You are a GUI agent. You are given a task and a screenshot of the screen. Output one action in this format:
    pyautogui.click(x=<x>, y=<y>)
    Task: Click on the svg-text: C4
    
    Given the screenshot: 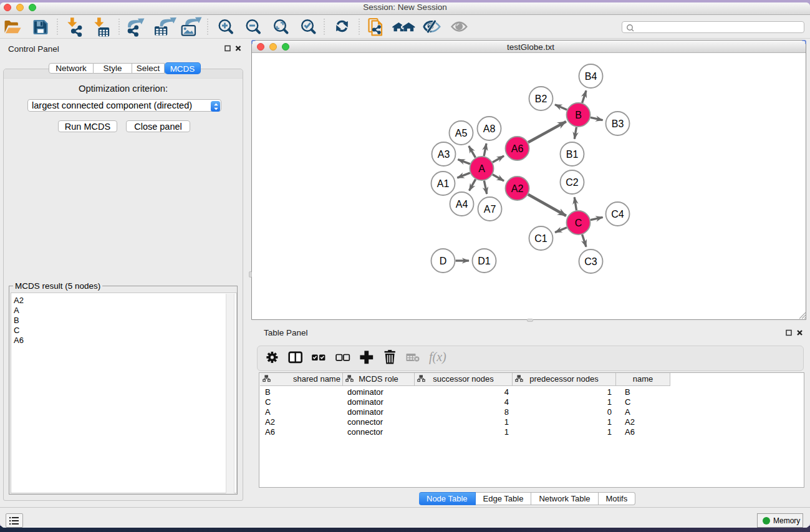 What is the action you would take?
    pyautogui.click(x=617, y=215)
    